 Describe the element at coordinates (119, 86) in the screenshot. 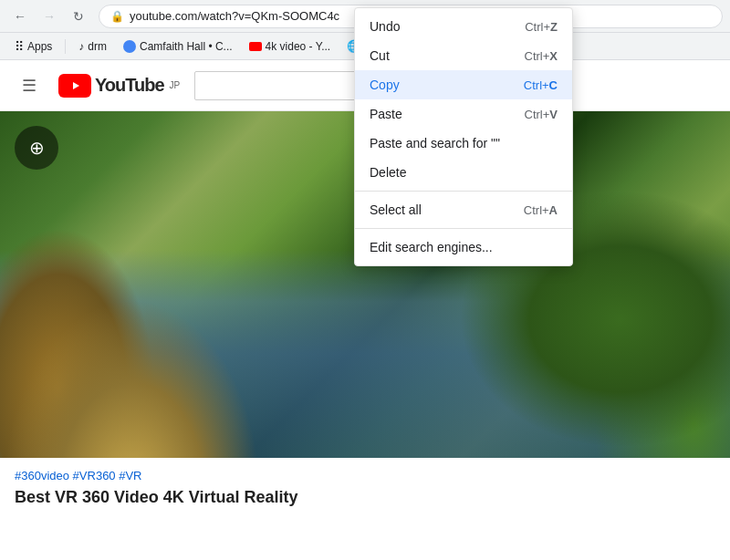

I see `yt-logo: YouTubeJP` at that location.